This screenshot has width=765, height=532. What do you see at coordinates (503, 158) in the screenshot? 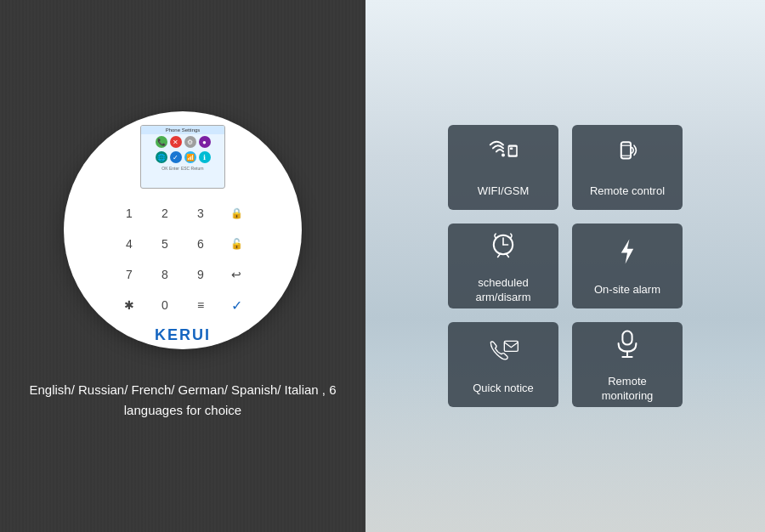
I see `wifi-gsm-icon` at bounding box center [503, 158].